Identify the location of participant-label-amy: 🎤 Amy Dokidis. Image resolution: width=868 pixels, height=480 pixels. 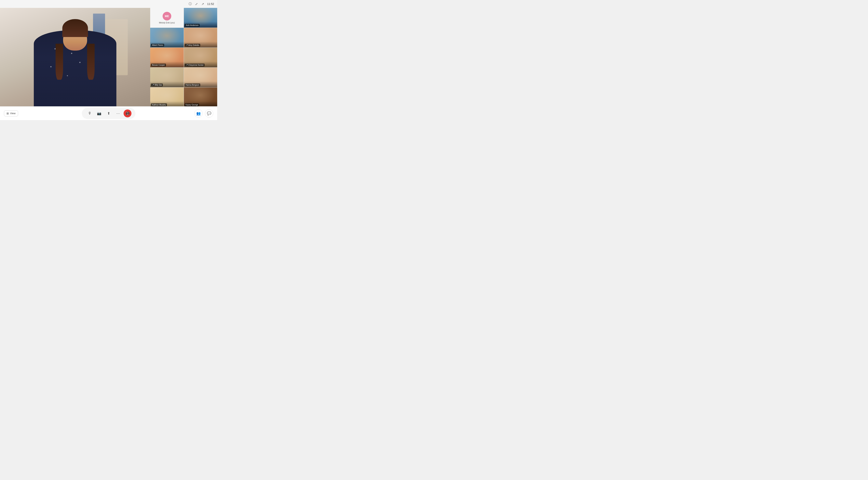
(193, 45).